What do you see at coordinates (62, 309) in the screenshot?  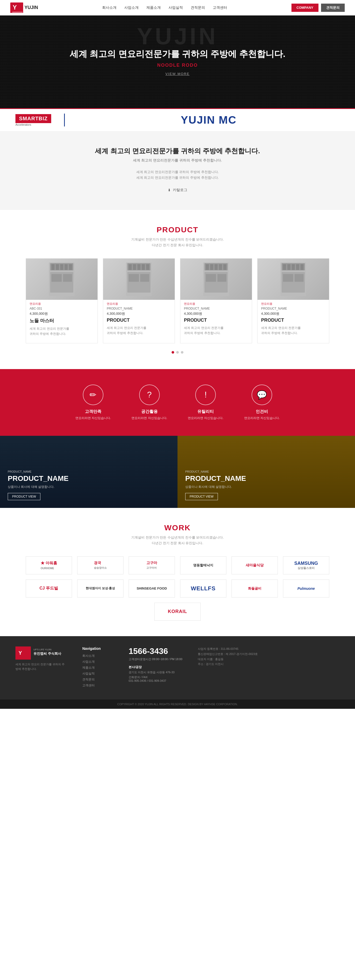 I see `product-code: ABC-331` at bounding box center [62, 309].